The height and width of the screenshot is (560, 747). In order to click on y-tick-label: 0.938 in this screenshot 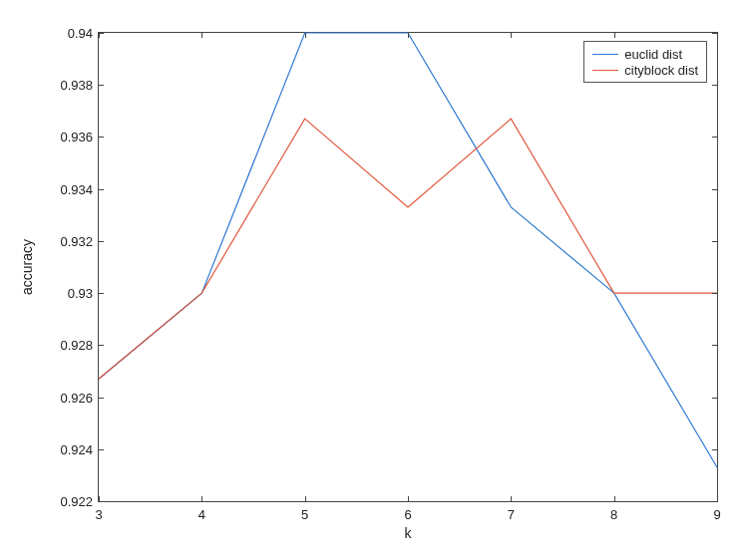, I will do `click(80, 86)`.